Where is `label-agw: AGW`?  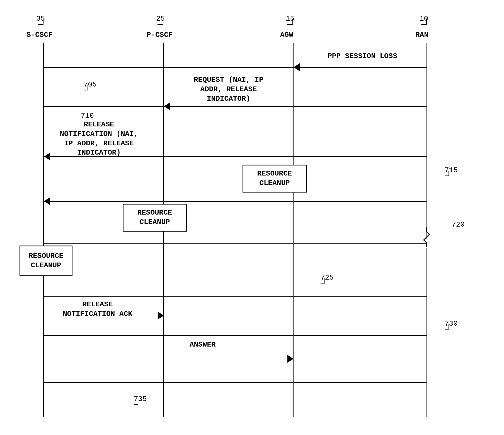
label-agw: AGW is located at coordinates (287, 35).